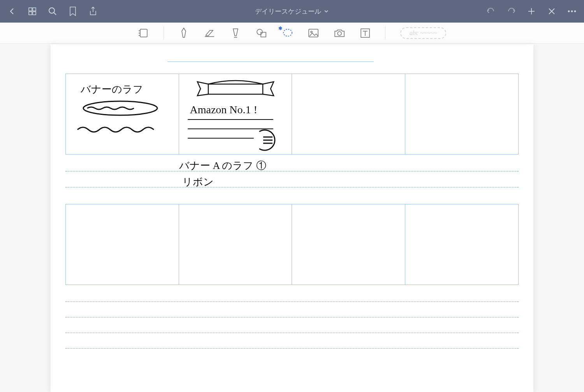 This screenshot has height=392, width=584. What do you see at coordinates (423, 33) in the screenshot?
I see `placeholder-text: abc ~~~~~` at bounding box center [423, 33].